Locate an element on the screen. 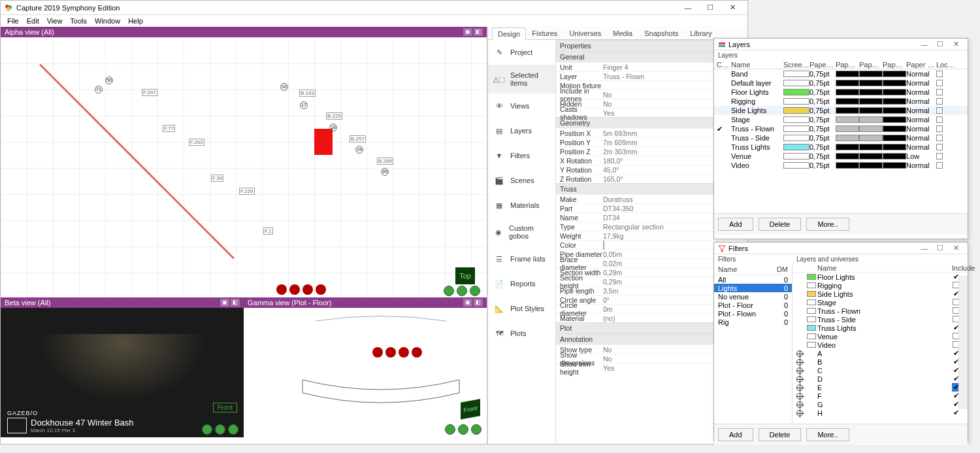 This screenshot has height=453, width=980. tab-fixtures: Fixtures is located at coordinates (545, 33).